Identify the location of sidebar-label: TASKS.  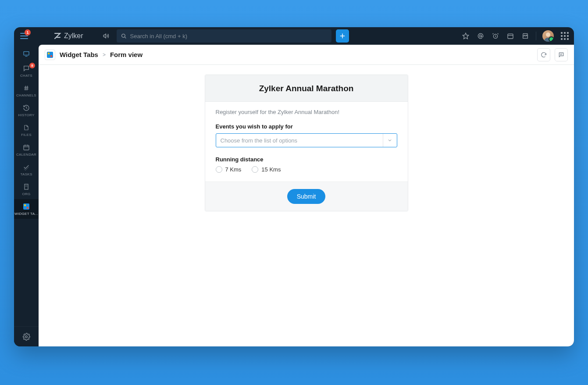
(26, 175).